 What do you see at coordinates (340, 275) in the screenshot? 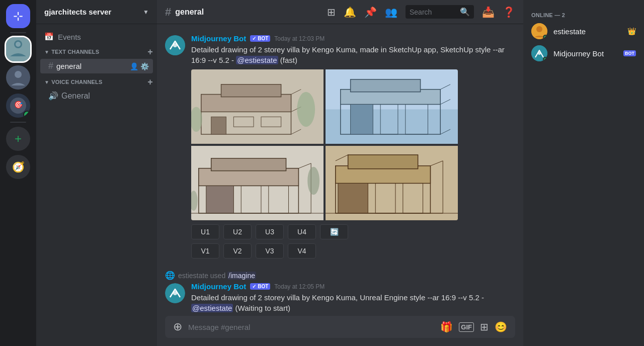
I see `used-command-message: 🌐 estiestate used /imagine` at bounding box center [340, 275].